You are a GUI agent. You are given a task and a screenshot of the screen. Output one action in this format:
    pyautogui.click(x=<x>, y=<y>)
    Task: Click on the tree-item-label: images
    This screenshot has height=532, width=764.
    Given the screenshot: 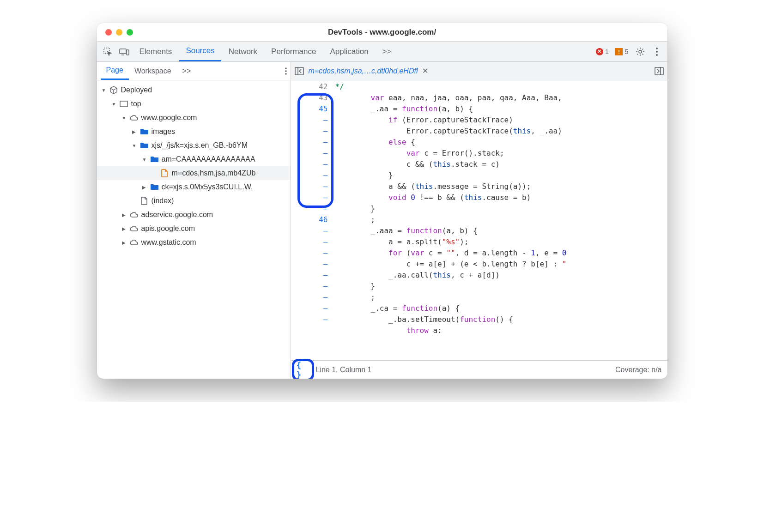 What is the action you would take?
    pyautogui.click(x=164, y=132)
    